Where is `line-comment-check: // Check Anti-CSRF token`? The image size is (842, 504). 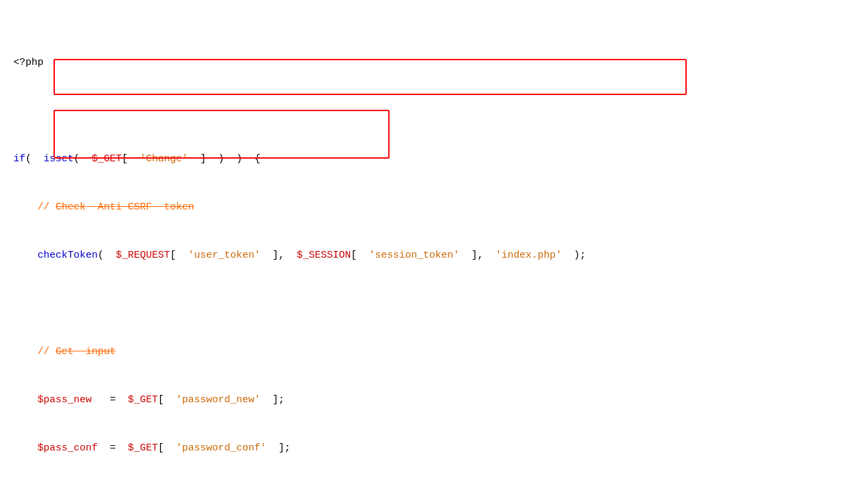
line-comment-check: // Check Anti-CSRF token is located at coordinates (421, 207).